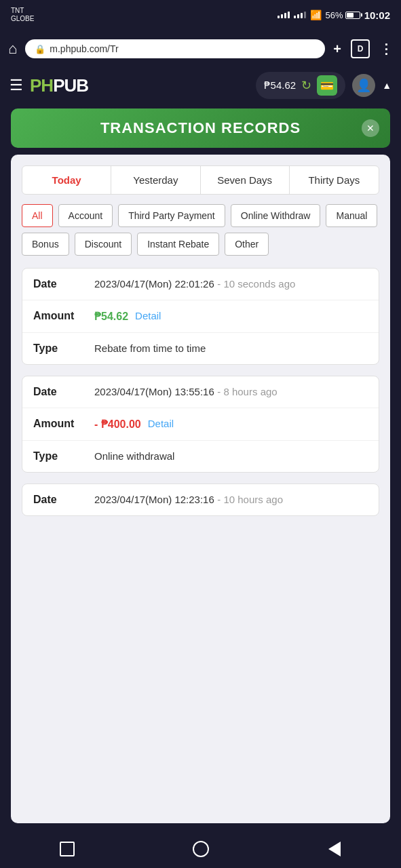 The height and width of the screenshot is (868, 401). Describe the element at coordinates (71, 85) in the screenshot. I see `logo-pub: PUB` at that location.